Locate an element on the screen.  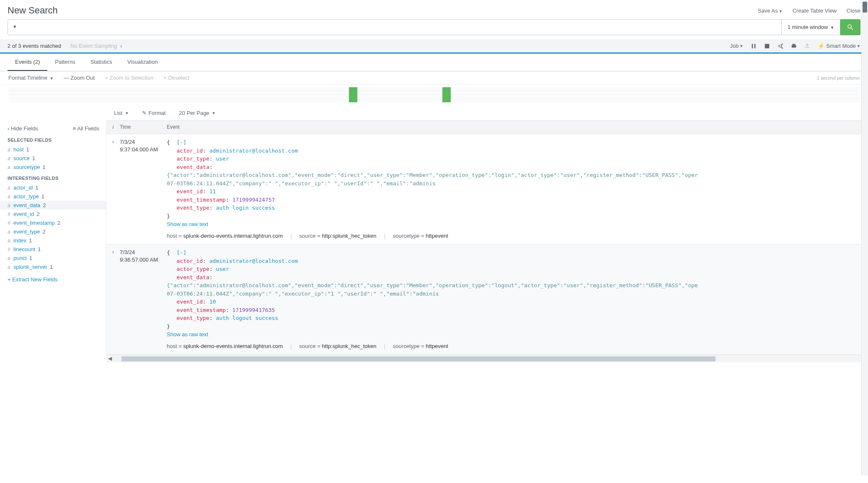
share-icon is located at coordinates (780, 46).